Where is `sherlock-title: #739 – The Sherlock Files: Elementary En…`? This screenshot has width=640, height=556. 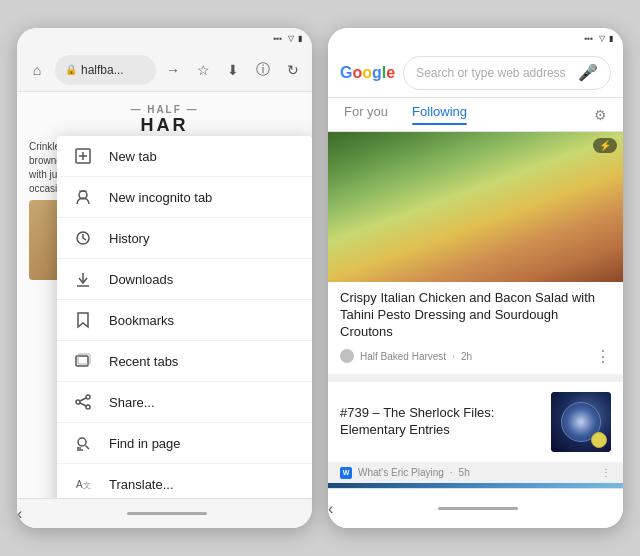
sherlock-title: #739 – The Sherlock Files: Elementary En… is located at coordinates (440, 422).